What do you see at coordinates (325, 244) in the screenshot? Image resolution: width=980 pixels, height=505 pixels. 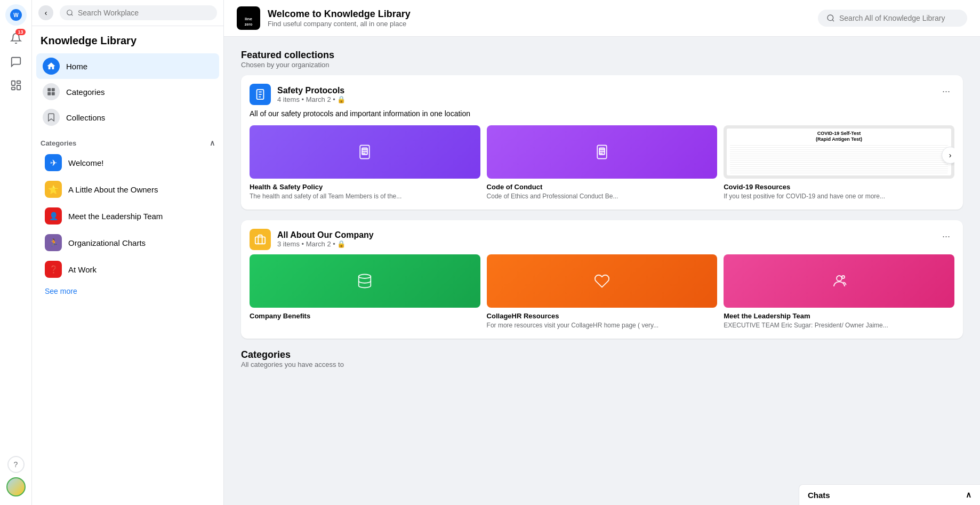 I see `all-about-company-meta: 3 items • March 2 • 🔒` at bounding box center [325, 244].